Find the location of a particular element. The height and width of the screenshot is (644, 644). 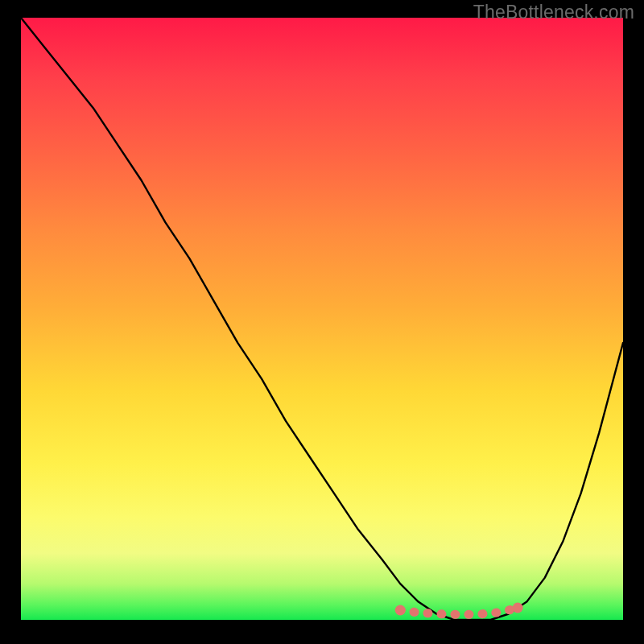

sweet-spot-start-dot is located at coordinates (401, 610).